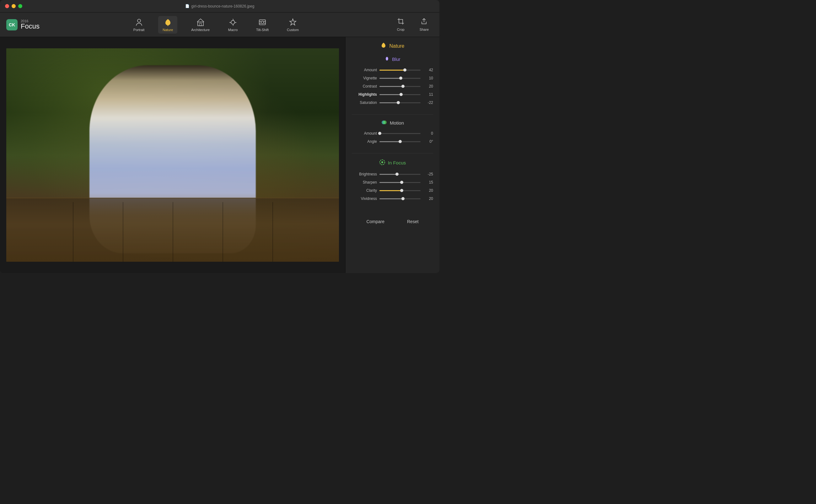 The width and height of the screenshot is (816, 504). What do you see at coordinates (393, 86) in the screenshot?
I see `blur-contrast-row: Contrast 20` at bounding box center [393, 86].